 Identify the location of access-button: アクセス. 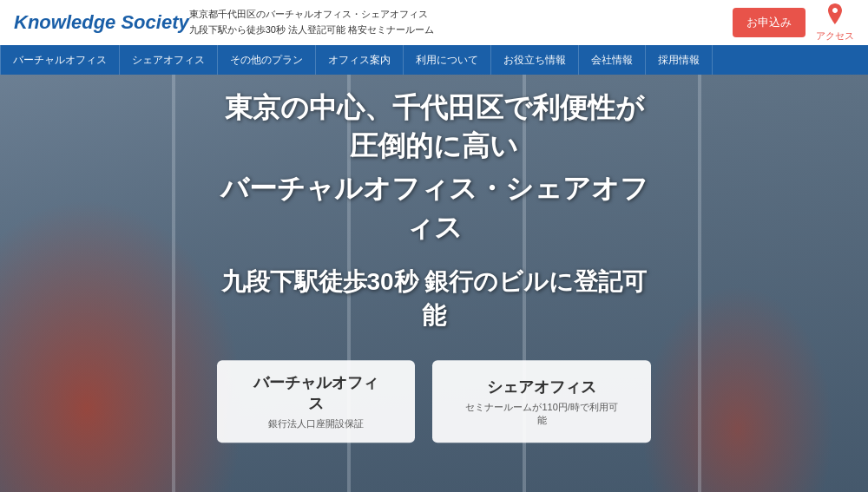
(835, 23).